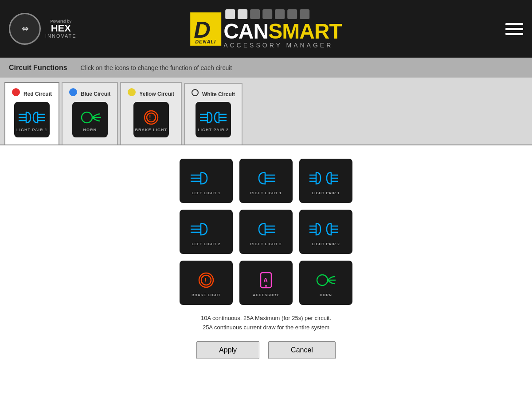 This screenshot has height=410, width=532. What do you see at coordinates (25, 29) in the screenshot?
I see `hex-circle: ⇔` at bounding box center [25, 29].